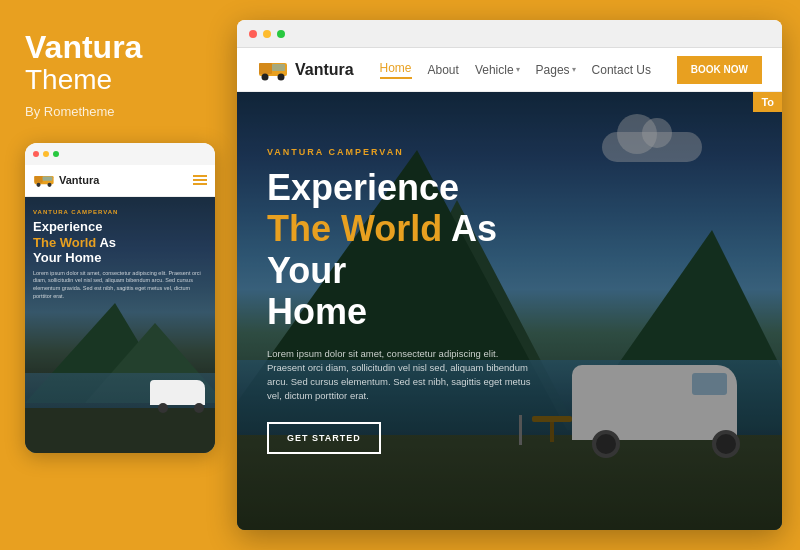  What do you see at coordinates (253, 34) in the screenshot?
I see `browser-dot-red` at bounding box center [253, 34].